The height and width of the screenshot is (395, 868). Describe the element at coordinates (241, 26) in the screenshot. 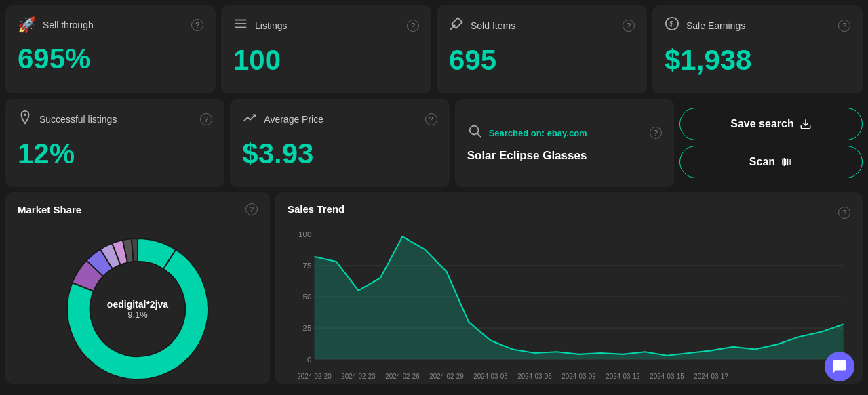

I see `listings-icon` at that location.